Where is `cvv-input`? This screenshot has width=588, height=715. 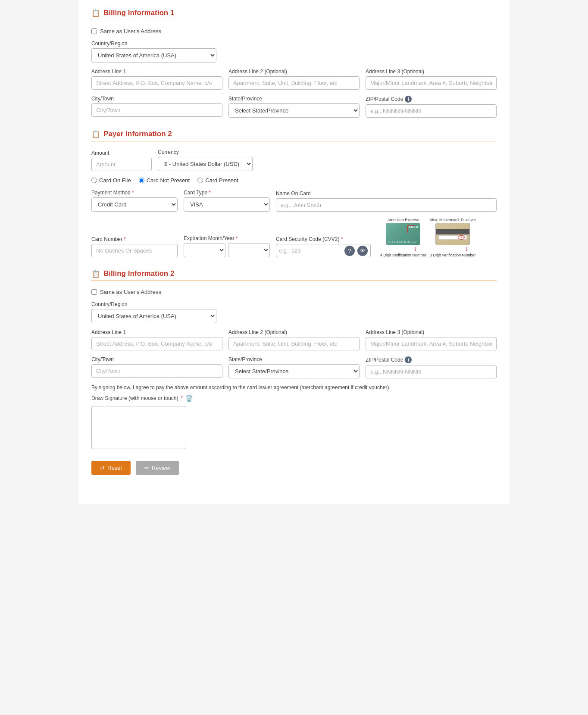
cvv-input is located at coordinates (310, 251).